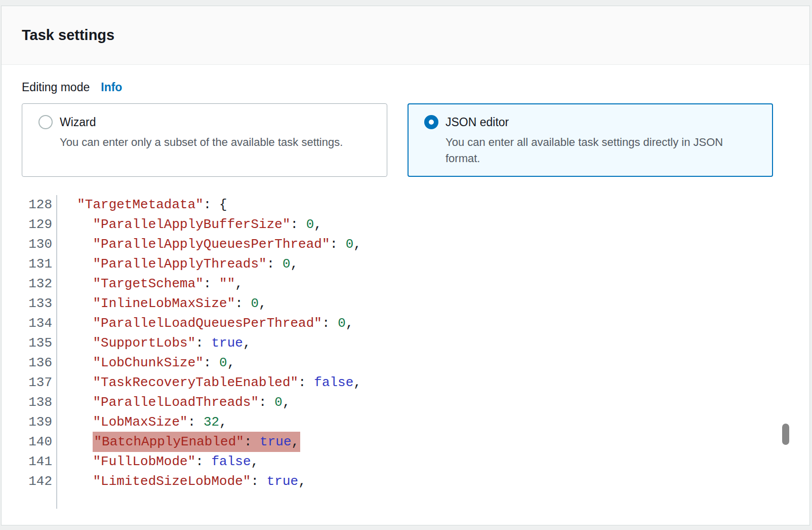  I want to click on line-number: 138, so click(39, 402).